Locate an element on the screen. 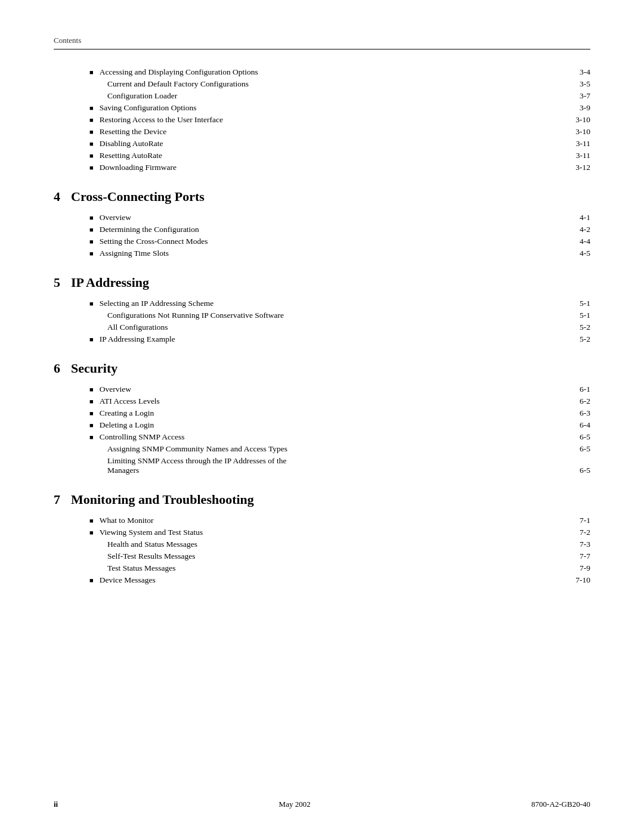 This screenshot has width=644, height=833. chapter-title: Security is located at coordinates (94, 368).